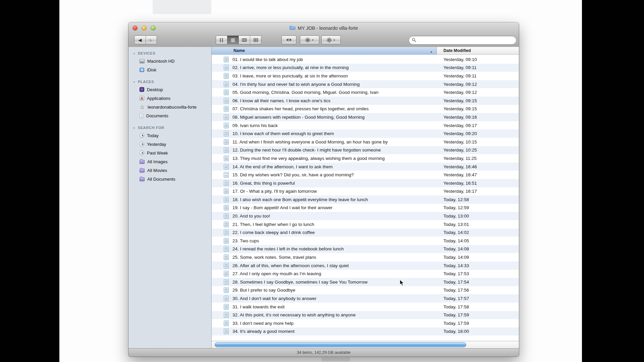  What do you see at coordinates (135, 28) in the screenshot?
I see `close-button` at bounding box center [135, 28].